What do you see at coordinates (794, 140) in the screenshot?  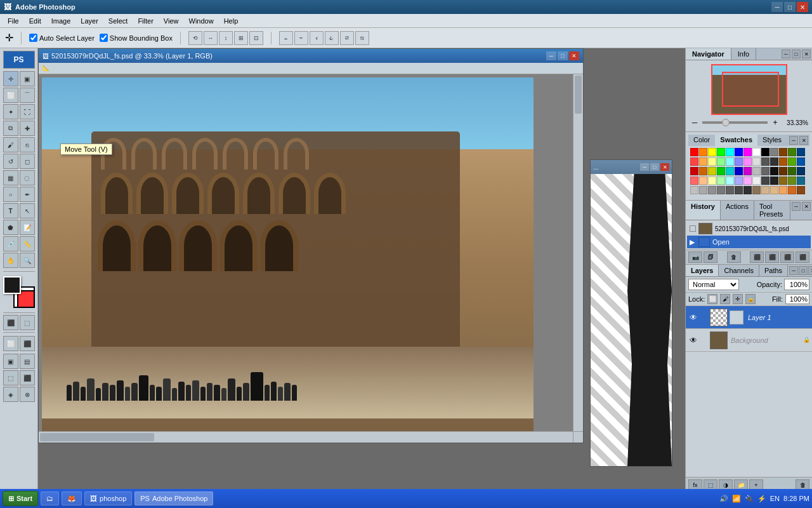 I see `swatches-panel-min: ─` at bounding box center [794, 140].